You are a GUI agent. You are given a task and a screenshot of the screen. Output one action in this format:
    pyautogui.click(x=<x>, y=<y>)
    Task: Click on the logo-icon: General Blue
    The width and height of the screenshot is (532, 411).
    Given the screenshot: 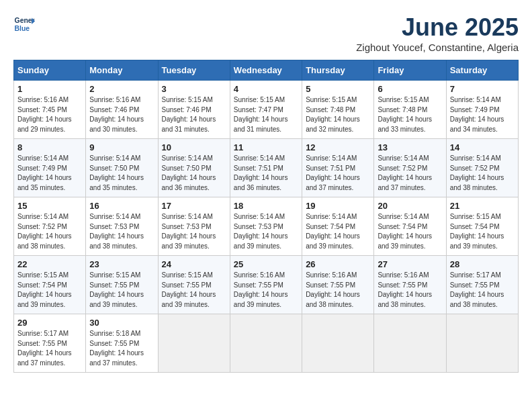 What is the action you would take?
    pyautogui.click(x=24, y=24)
    